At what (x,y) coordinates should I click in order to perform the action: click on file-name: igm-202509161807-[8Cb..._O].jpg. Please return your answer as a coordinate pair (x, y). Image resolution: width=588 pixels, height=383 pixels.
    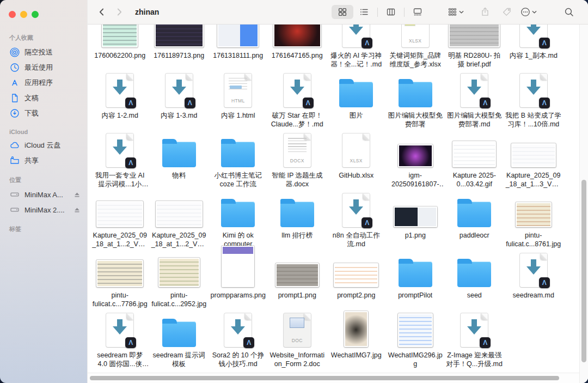
    Looking at the image, I should click on (415, 180).